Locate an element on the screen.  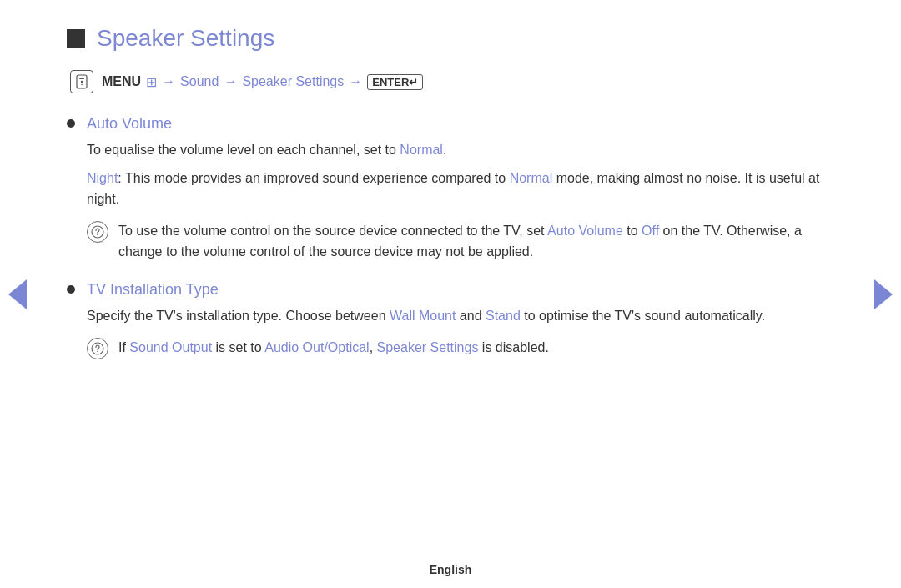
note2-text-before: If is located at coordinates (123, 347).